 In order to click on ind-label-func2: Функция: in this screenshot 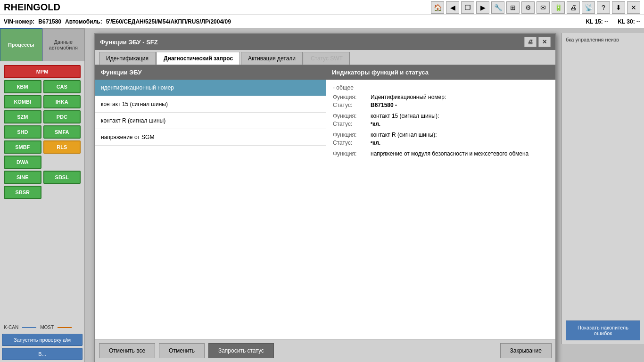, I will do `click(352, 116)`.